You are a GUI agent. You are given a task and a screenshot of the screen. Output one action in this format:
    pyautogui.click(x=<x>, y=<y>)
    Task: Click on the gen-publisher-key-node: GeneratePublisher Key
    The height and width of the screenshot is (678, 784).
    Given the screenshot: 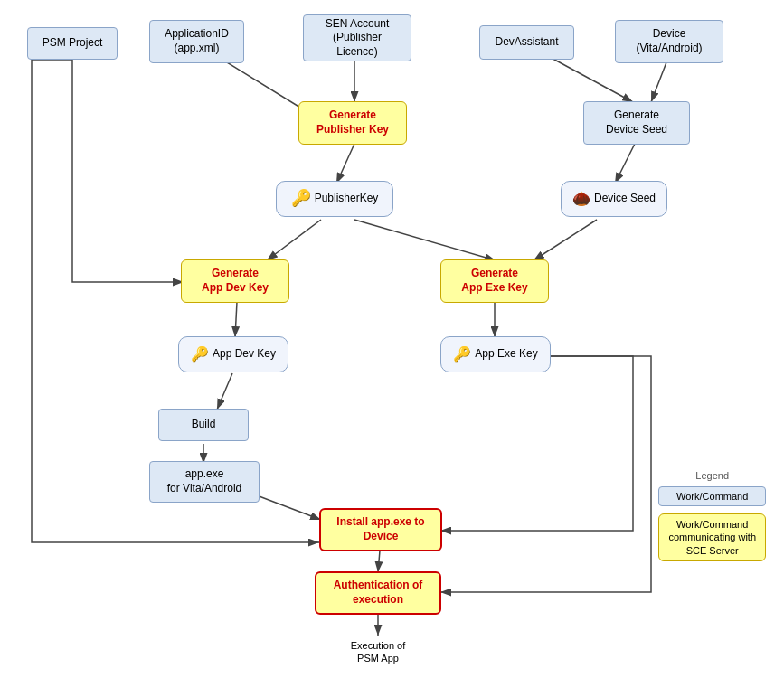 What is the action you would take?
    pyautogui.click(x=353, y=123)
    